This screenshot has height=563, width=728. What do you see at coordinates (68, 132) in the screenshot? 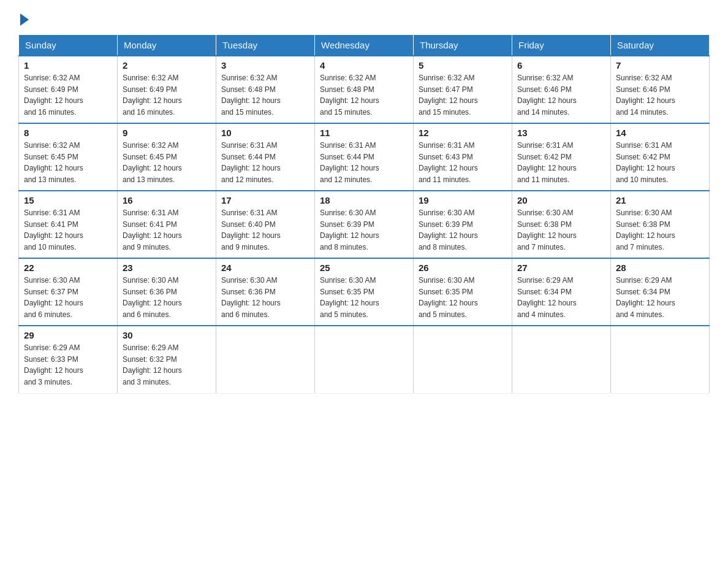
I see `day-number: 8` at bounding box center [68, 132].